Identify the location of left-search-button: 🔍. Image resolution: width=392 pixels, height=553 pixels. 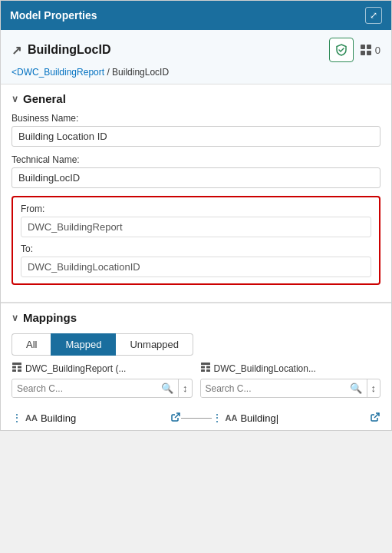
(167, 389).